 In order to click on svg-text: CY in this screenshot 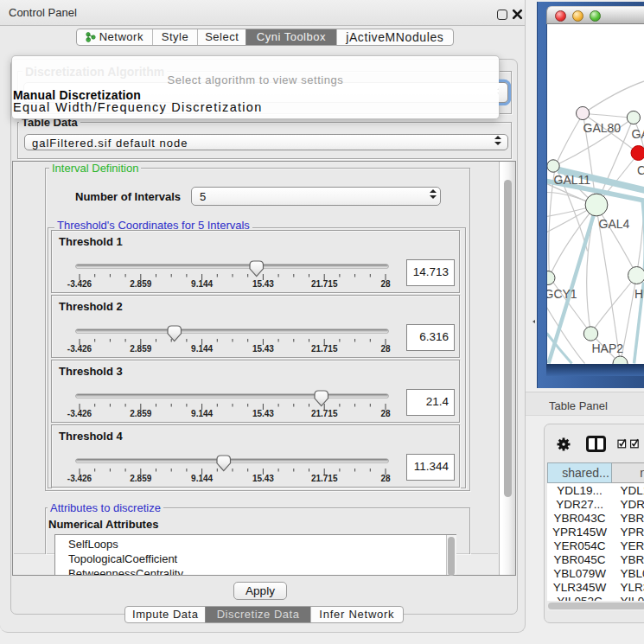, I will do `click(641, 170)`.